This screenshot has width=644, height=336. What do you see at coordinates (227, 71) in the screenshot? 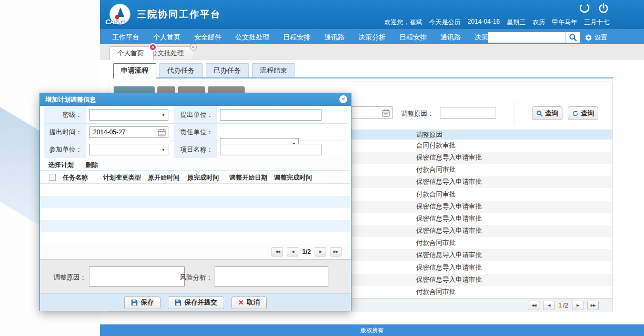
I see `subtab-done-tasks: 已办任务` at bounding box center [227, 71].